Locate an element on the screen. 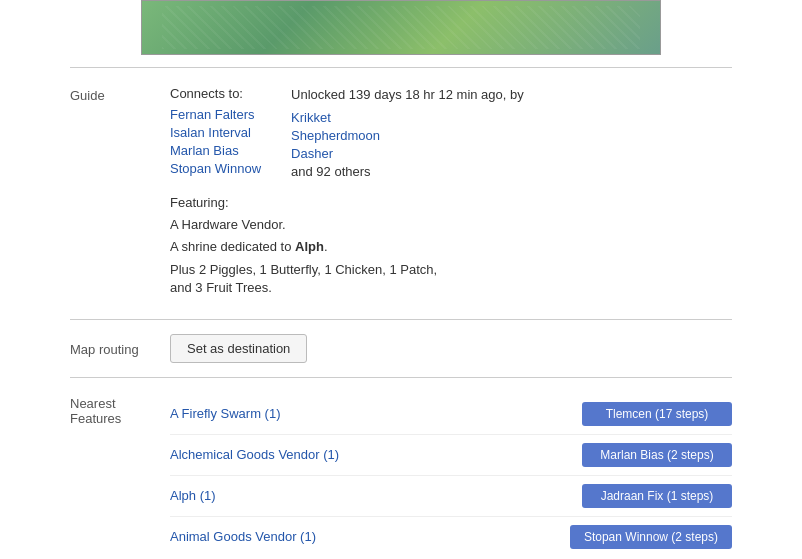 This screenshot has height=559, width=802. featuring-line1: A Hardware Vendor. is located at coordinates (451, 225).